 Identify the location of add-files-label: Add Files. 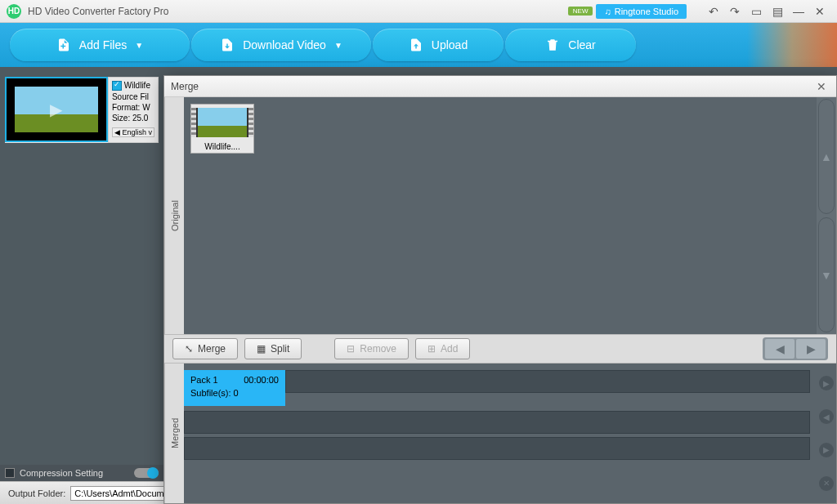
(103, 45).